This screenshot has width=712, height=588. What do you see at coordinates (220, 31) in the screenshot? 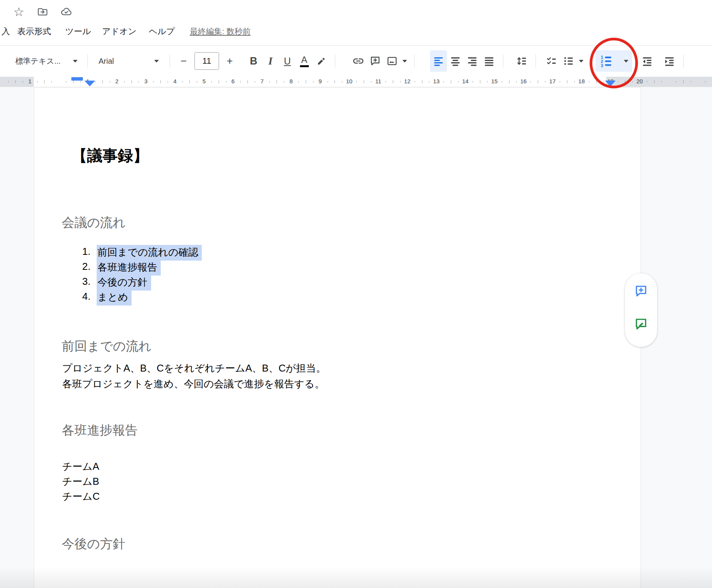
I see `last-edited-link: 最終編集: 数秒前` at bounding box center [220, 31].